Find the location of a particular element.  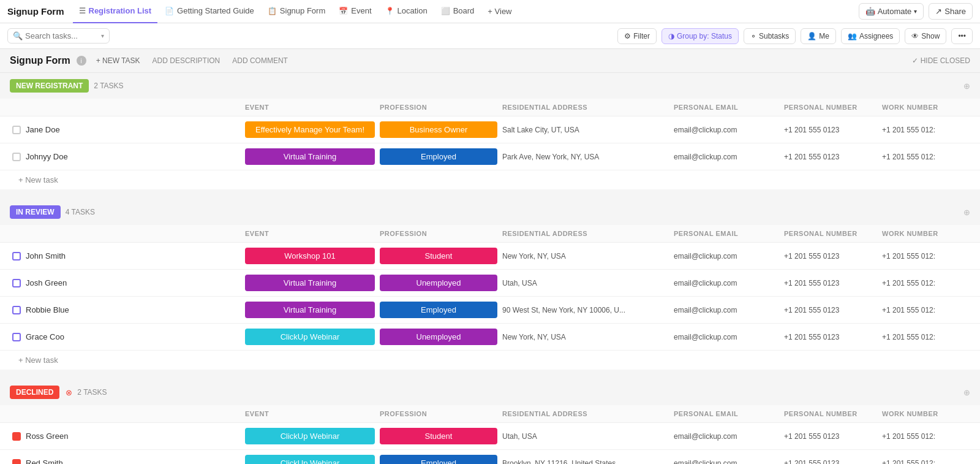

task-name: John Smith is located at coordinates (45, 256).